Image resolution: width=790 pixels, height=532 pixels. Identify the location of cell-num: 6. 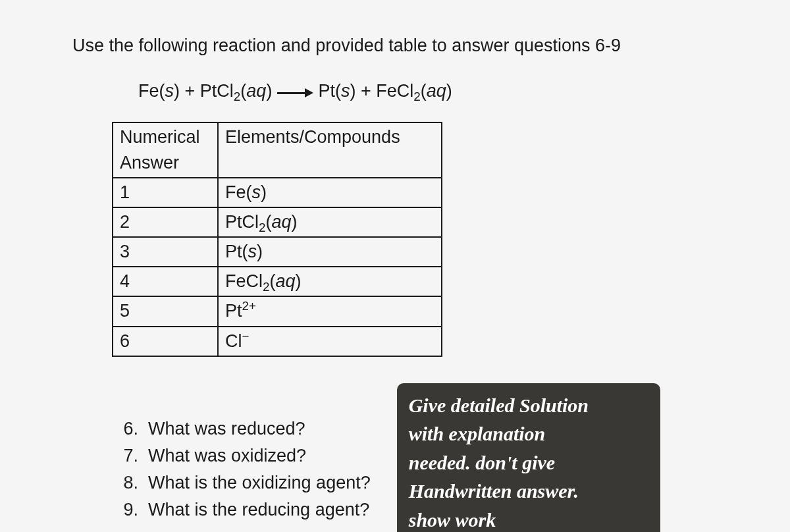
(165, 341).